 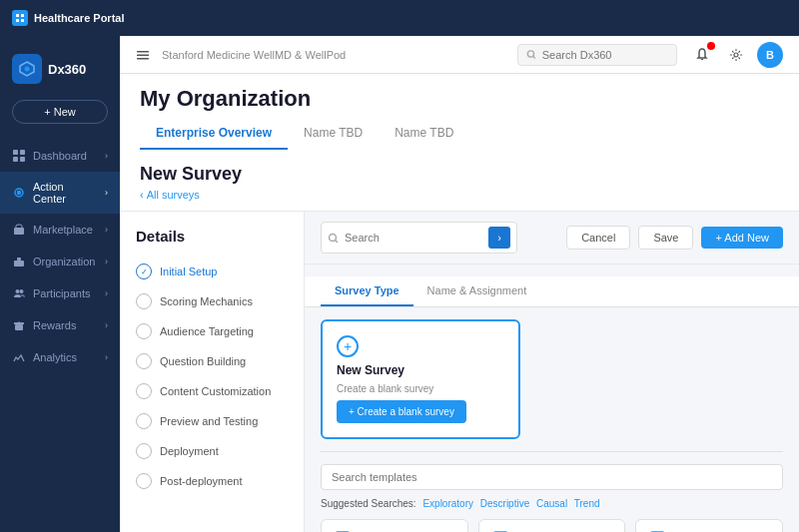 What do you see at coordinates (144, 271) in the screenshot?
I see `step-circle: ✓` at bounding box center [144, 271].